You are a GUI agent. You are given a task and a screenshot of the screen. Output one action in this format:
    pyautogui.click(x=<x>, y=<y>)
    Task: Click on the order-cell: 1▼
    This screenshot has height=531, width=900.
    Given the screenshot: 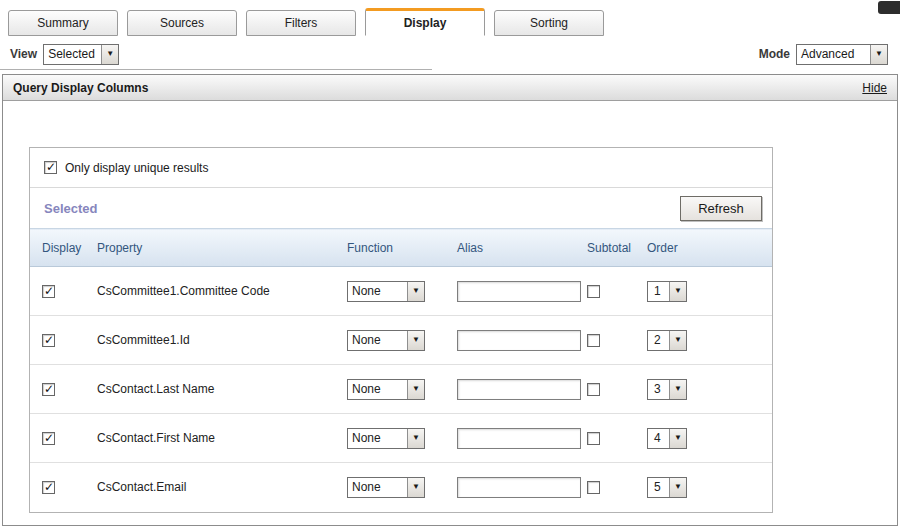 What is the action you would take?
    pyautogui.click(x=704, y=292)
    